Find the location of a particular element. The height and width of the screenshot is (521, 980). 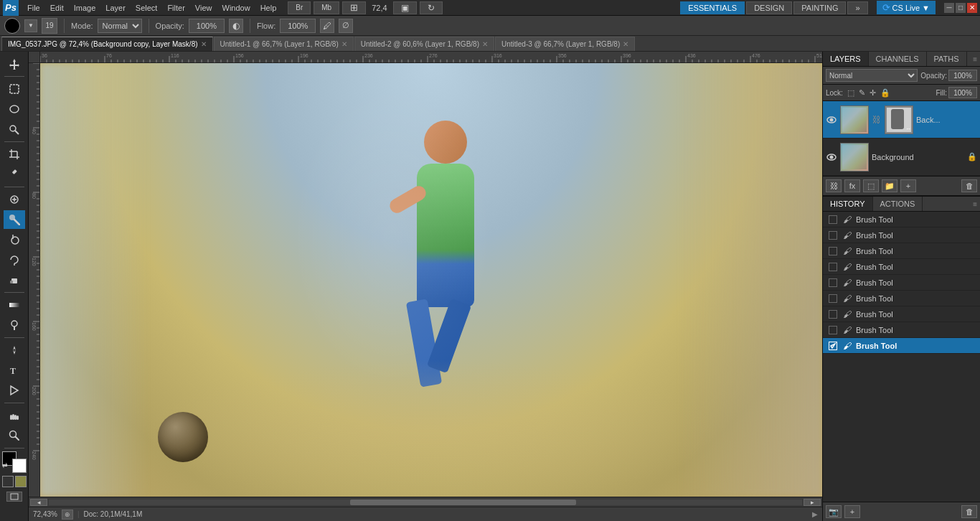

lock-all-icon: 🔒 is located at coordinates (885, 93).